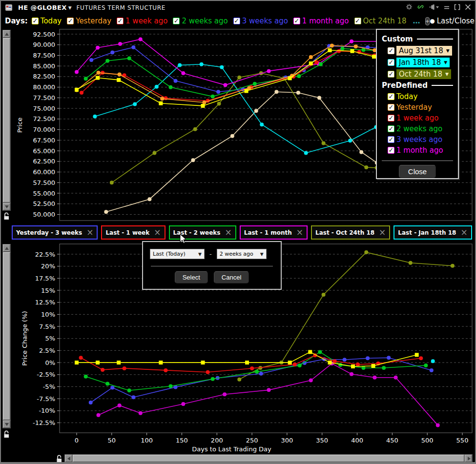 This screenshot has height=464, width=476. Describe the element at coordinates (420, 62) in the screenshot. I see `custom-series-label: Jan 18th 18` at that location.